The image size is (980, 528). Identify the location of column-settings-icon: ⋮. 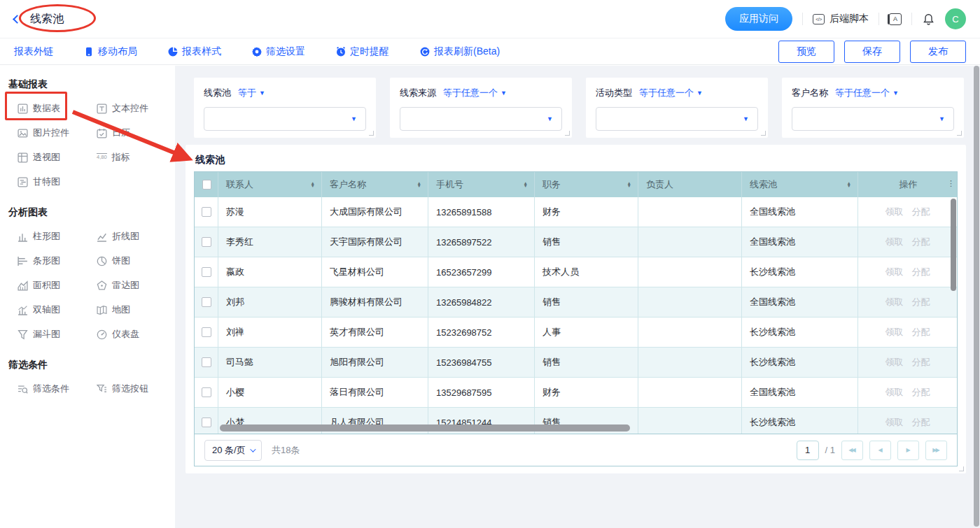
(951, 183).